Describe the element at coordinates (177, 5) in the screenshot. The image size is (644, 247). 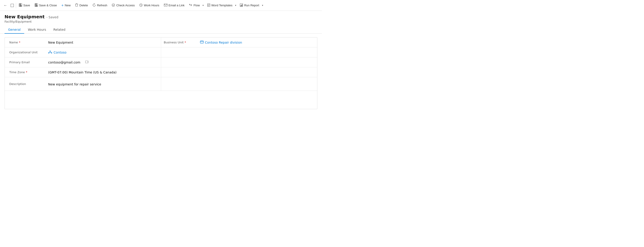
I see `email-link-label: Email a Link` at that location.